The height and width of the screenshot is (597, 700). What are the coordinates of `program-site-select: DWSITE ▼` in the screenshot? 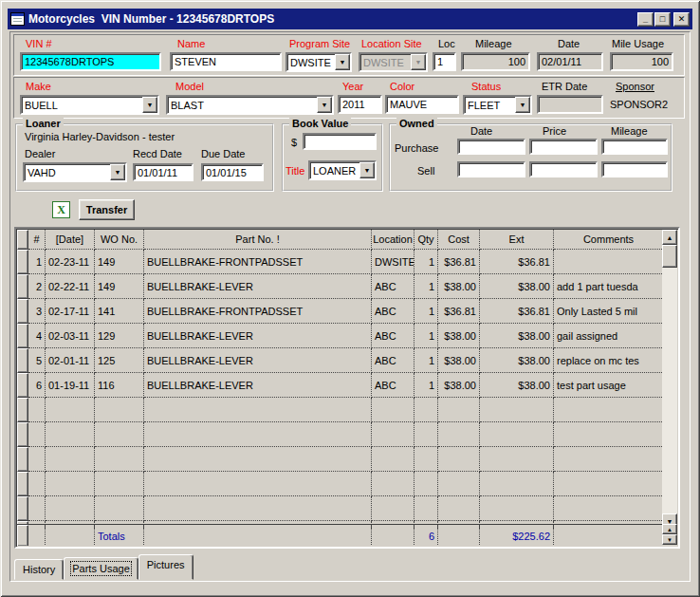 It's located at (319, 63).